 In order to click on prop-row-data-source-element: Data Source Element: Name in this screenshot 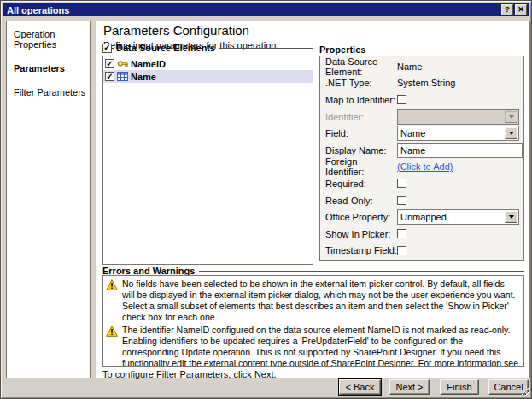, I will do `click(422, 67)`.